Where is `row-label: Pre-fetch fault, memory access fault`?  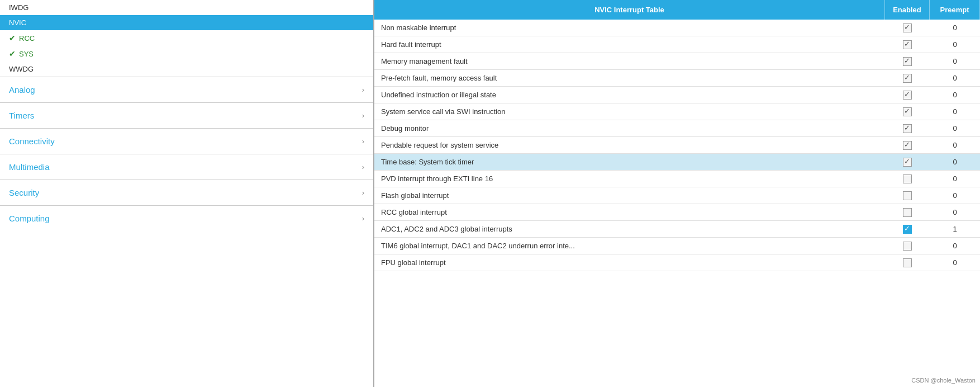
row-label: Pre-fetch fault, memory access fault is located at coordinates (630, 78).